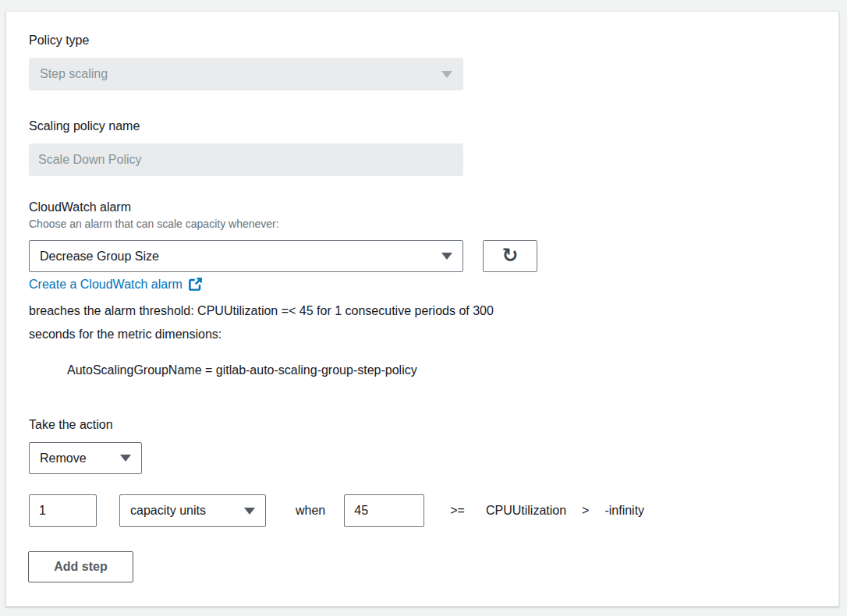 This screenshot has width=847, height=616. Describe the element at coordinates (310, 511) in the screenshot. I see `when-label: when` at that location.